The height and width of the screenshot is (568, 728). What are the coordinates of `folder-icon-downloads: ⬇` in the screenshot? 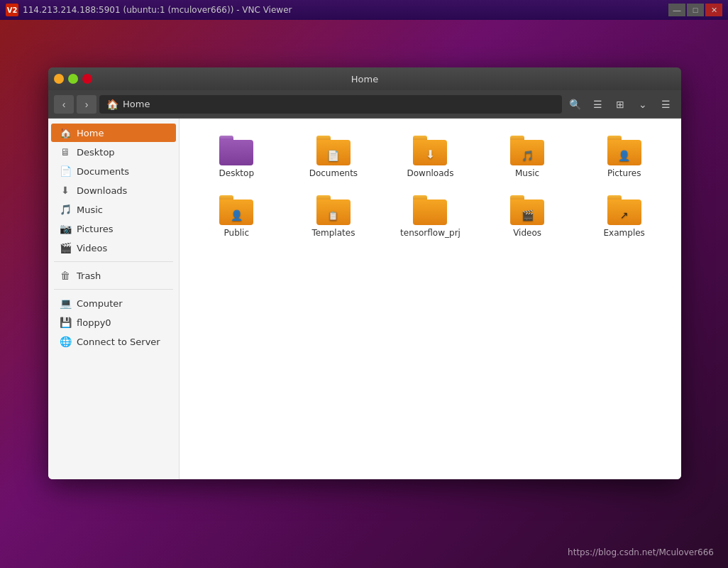 It's located at (430, 151).